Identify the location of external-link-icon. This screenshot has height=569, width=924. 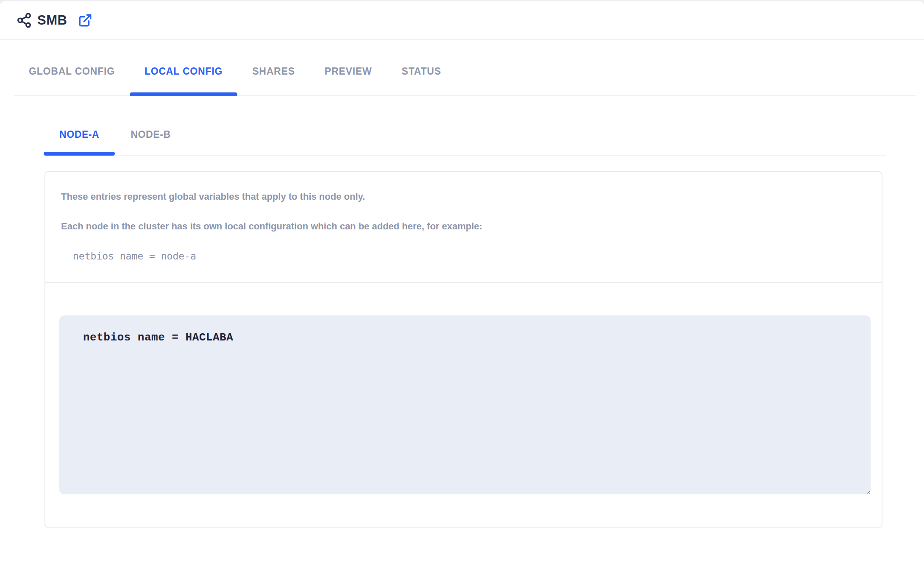
(85, 20).